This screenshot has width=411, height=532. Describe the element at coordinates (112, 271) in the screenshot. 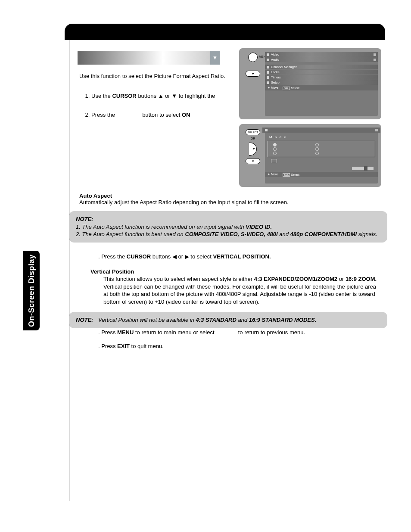

I see `vertical-position-heading: Vertical Position` at that location.